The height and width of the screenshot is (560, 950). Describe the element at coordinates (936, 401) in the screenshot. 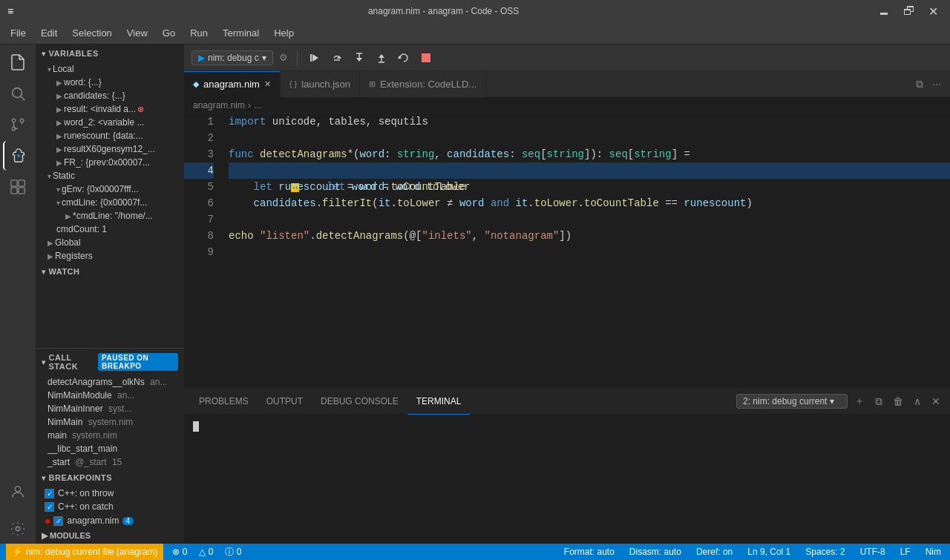

I see `close-panel-btn: ✕` at that location.